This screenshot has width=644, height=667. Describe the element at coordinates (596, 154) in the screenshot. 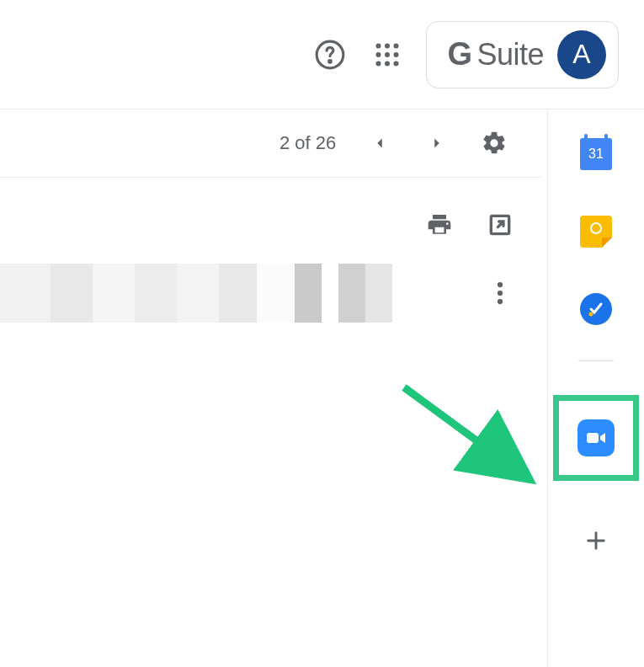

I see `calendar-addon-icon: 31` at that location.